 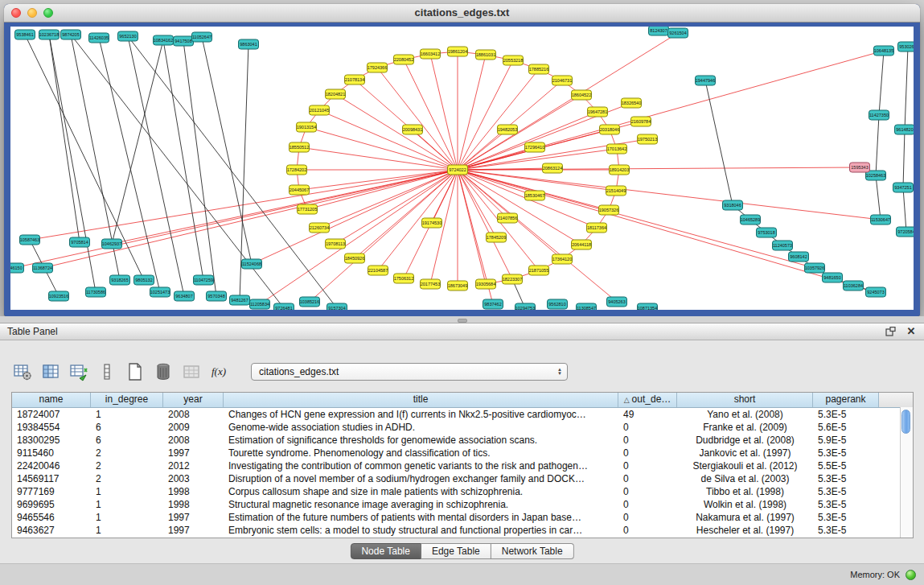 What do you see at coordinates (338, 307) in the screenshot?
I see `network-node: 9157304` at bounding box center [338, 307].